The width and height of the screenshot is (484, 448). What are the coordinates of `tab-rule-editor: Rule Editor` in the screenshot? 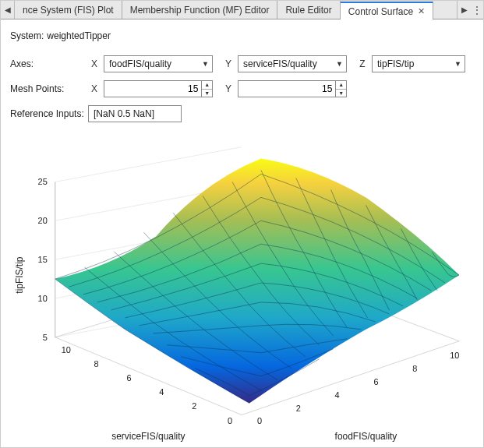 It's located at (309, 9).